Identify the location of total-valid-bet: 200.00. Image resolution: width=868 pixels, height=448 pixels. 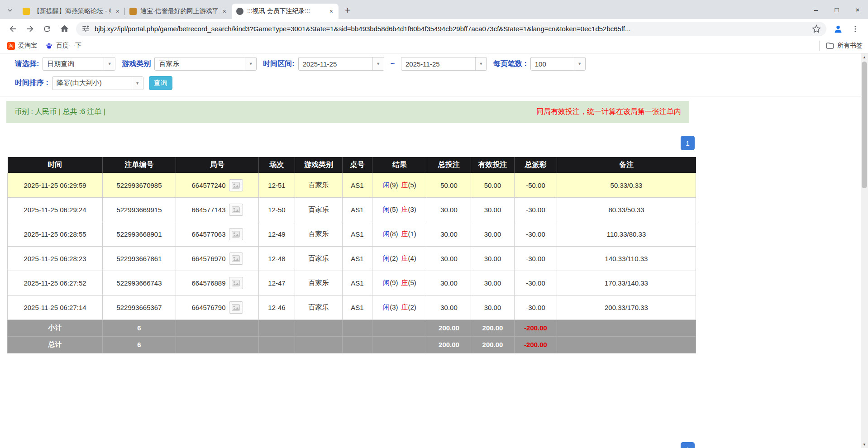
(493, 345).